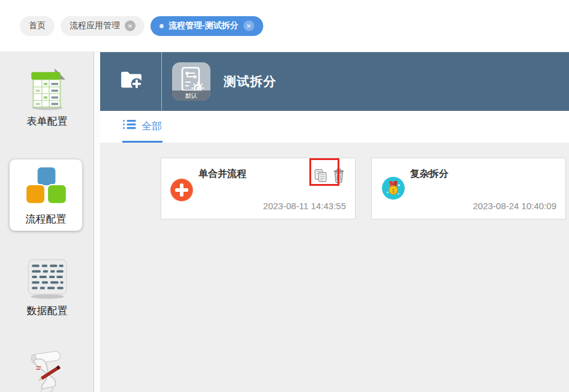 This screenshot has width=569, height=392. I want to click on copy-icon, so click(321, 176).